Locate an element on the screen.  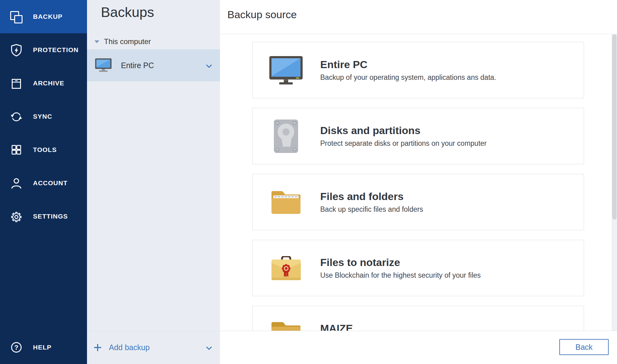
add-backup-label: Add backup is located at coordinates (129, 348).